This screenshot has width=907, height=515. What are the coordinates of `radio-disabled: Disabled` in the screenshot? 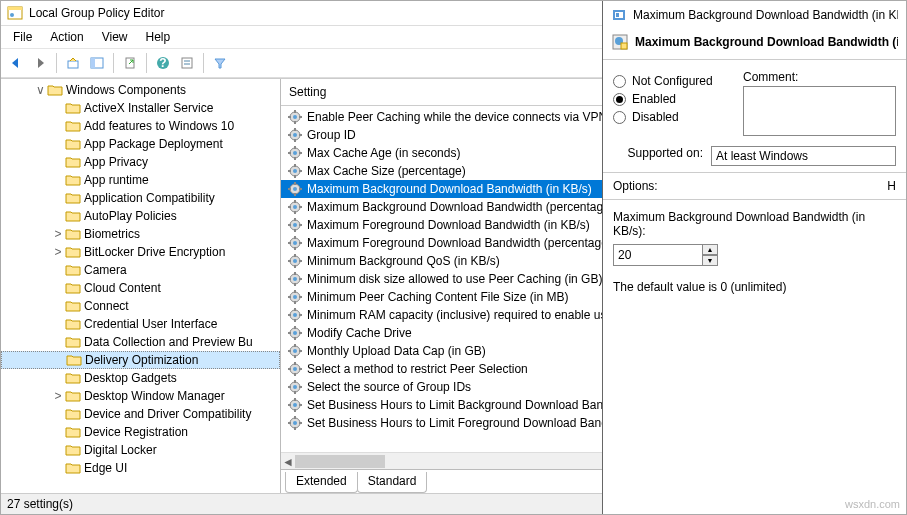 It's located at (673, 117).